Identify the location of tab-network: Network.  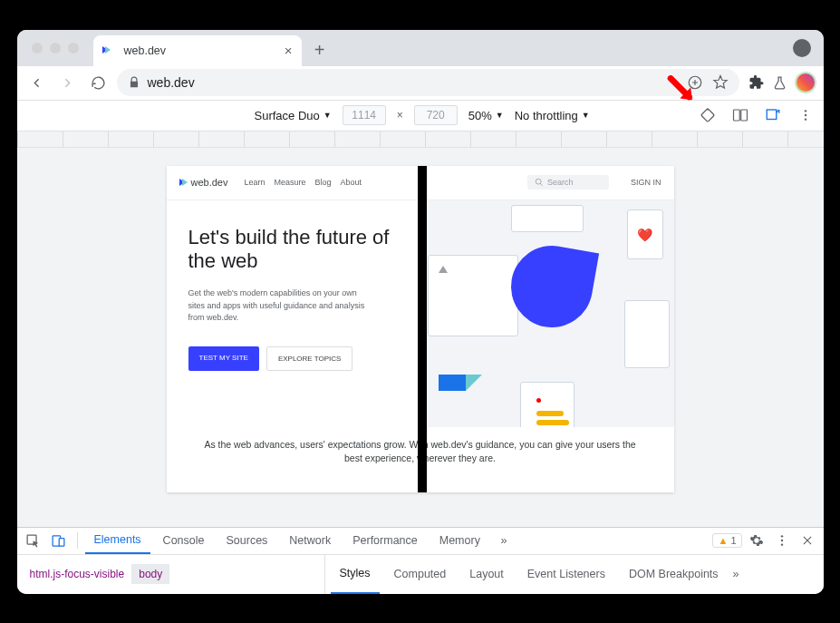
(310, 540).